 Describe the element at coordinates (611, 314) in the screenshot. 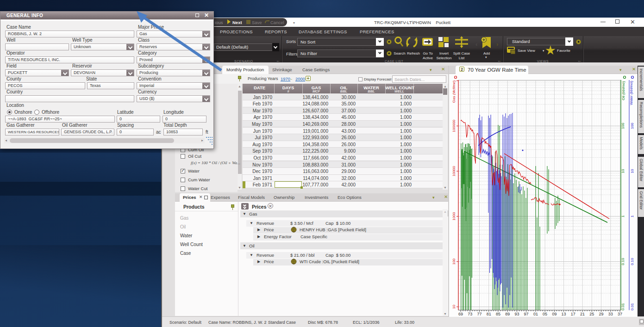

I see `svg-text: 33` at that location.